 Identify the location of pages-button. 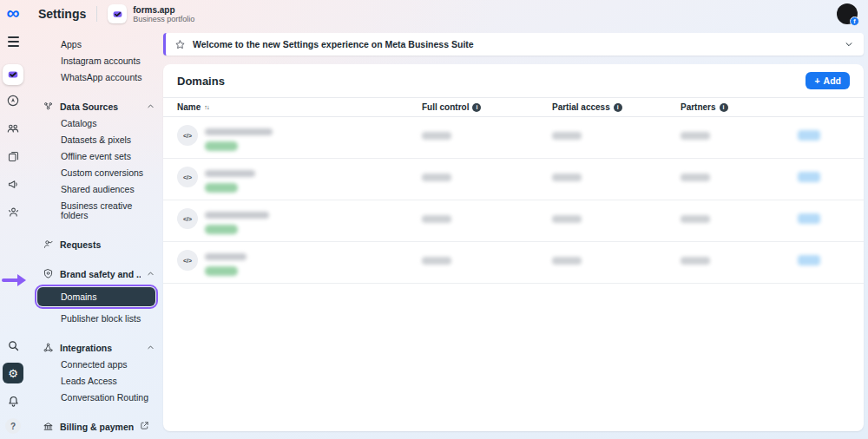
(13, 156).